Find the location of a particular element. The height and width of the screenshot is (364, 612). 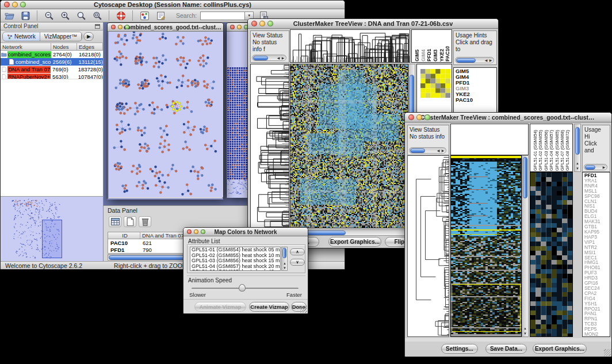

zoom-vscrollbar: ▲ ▼ is located at coordinates (577, 148).